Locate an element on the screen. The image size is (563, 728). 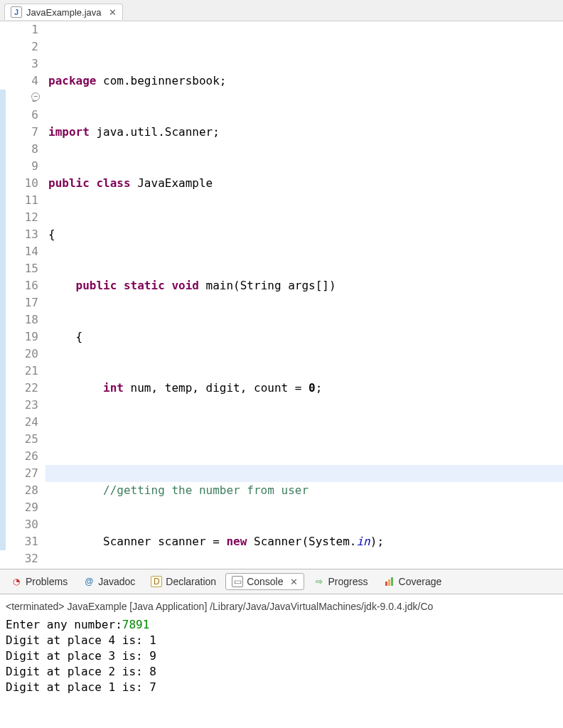
editor-tab-label: JavaExample.java is located at coordinates (64, 13).